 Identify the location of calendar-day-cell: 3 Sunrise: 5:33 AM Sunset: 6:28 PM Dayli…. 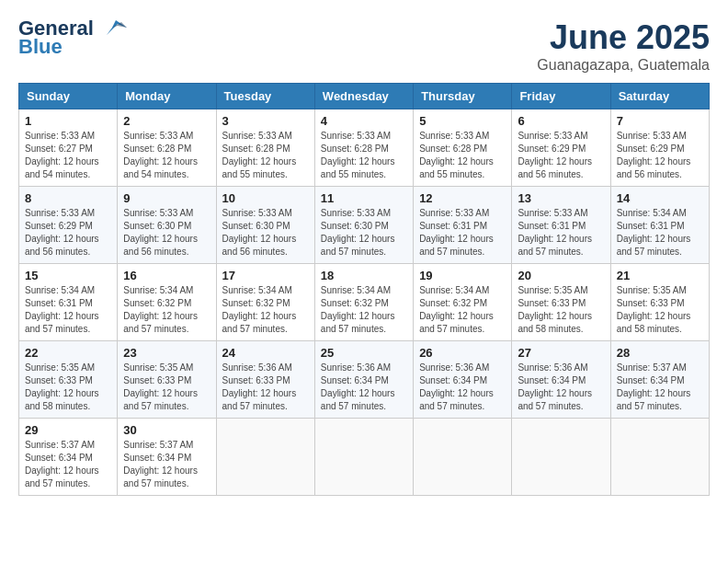
(265, 148).